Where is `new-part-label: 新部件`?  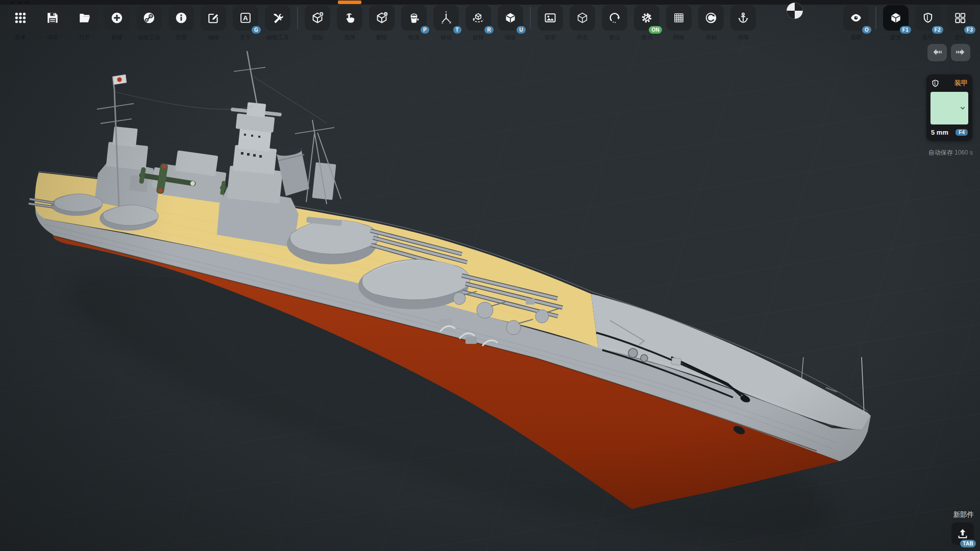
new-part-label: 新部件 is located at coordinates (964, 515).